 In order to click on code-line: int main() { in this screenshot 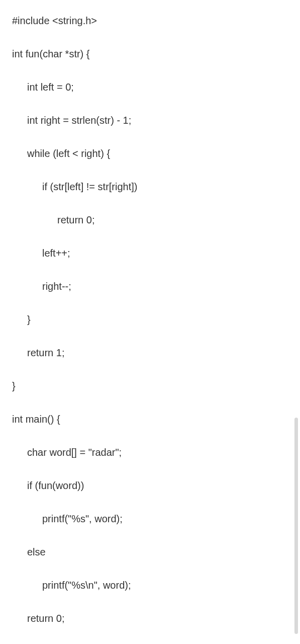, I will do `click(150, 419)`.